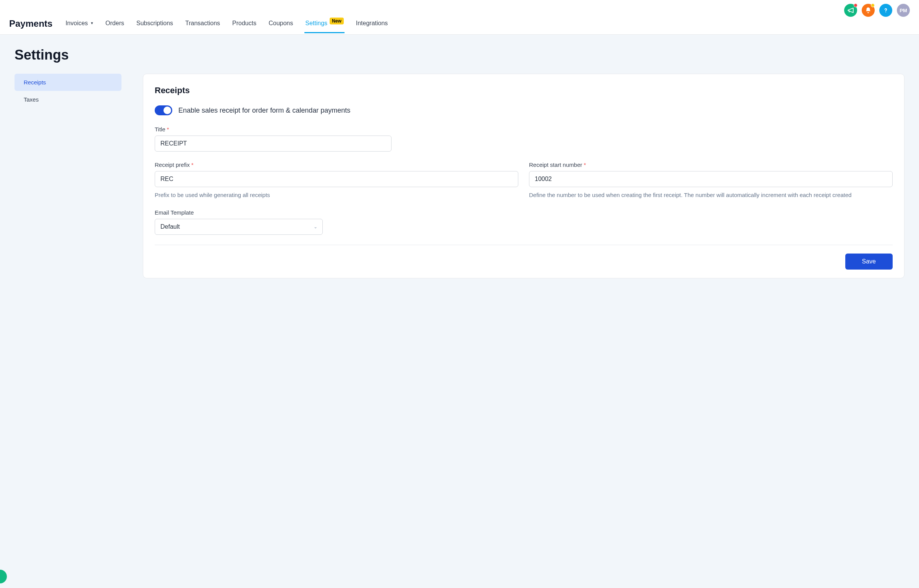 The width and height of the screenshot is (919, 588). Describe the element at coordinates (337, 21) in the screenshot. I see `new-badge: New` at that location.